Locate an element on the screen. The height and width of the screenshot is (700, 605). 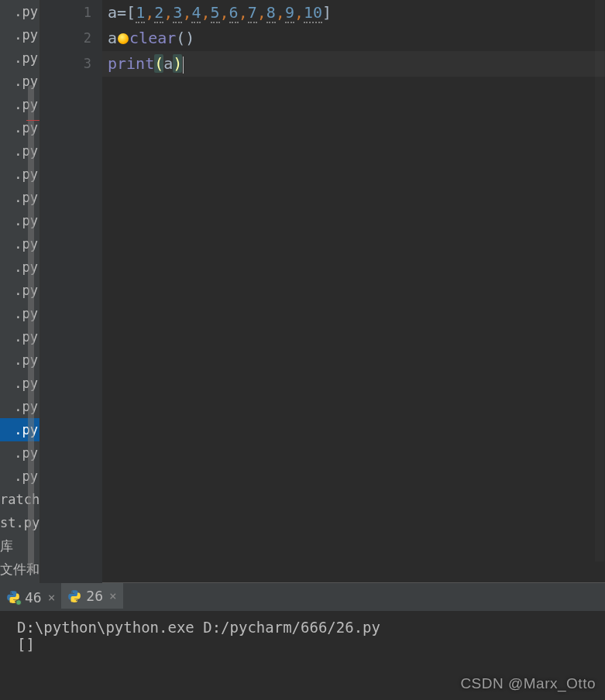
line-number: 1 is located at coordinates (71, 12).